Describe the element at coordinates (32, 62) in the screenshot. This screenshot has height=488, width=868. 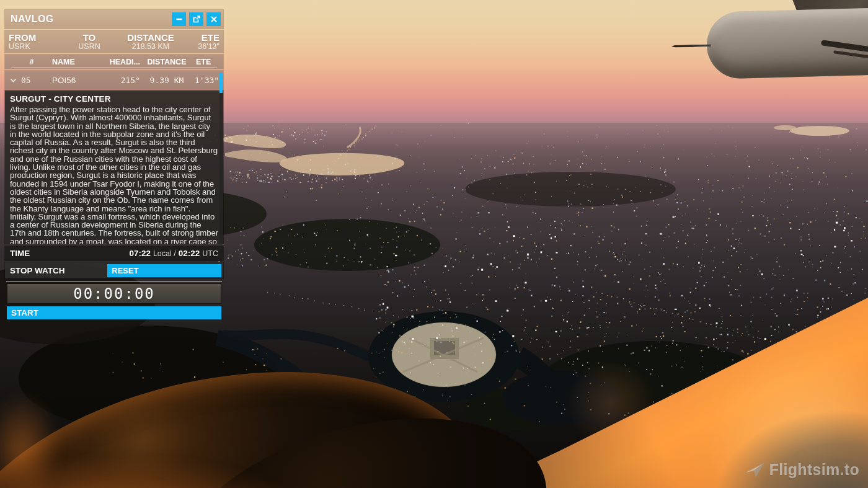
I see `header-number: #` at that location.